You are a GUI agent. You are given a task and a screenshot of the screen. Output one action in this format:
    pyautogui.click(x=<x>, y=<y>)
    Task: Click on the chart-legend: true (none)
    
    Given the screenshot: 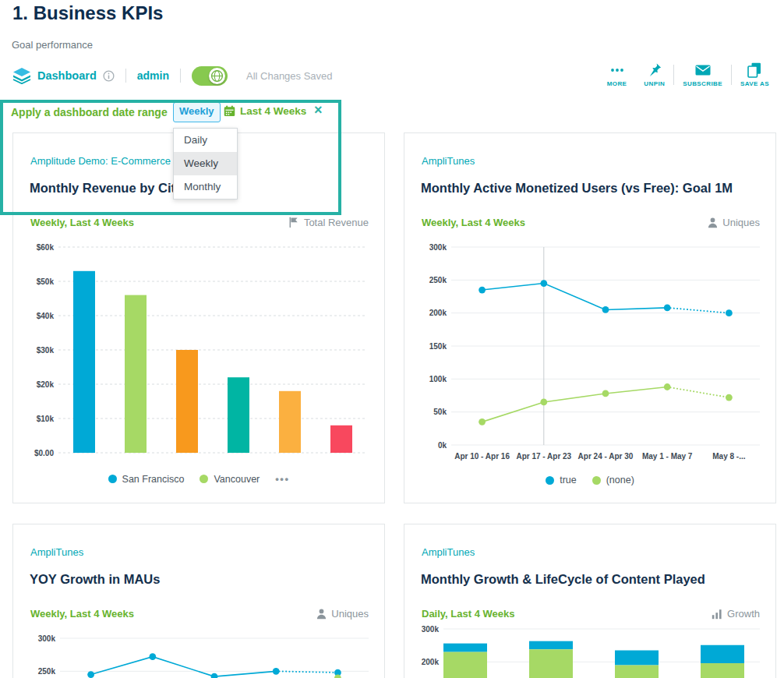 What is the action you would take?
    pyautogui.click(x=590, y=480)
    